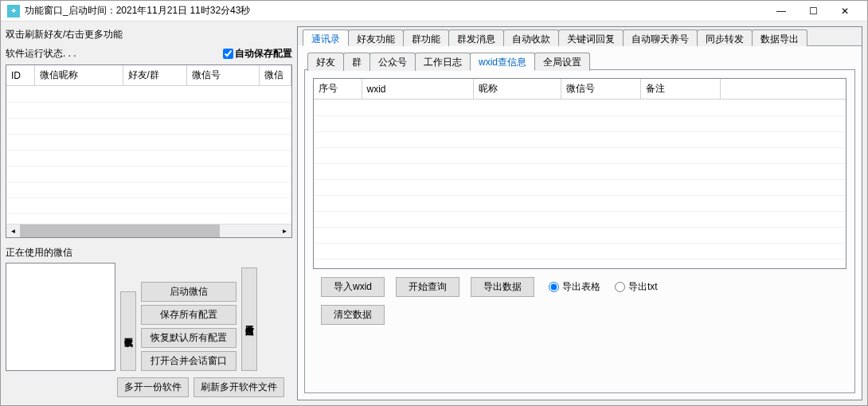  Describe the element at coordinates (149, 317) in the screenshot. I see `bottom-area: 下载配套微信 启动微信 保存所有配置 恢复默认所有配置 打开合并会话窗口 微信窗…` at that location.